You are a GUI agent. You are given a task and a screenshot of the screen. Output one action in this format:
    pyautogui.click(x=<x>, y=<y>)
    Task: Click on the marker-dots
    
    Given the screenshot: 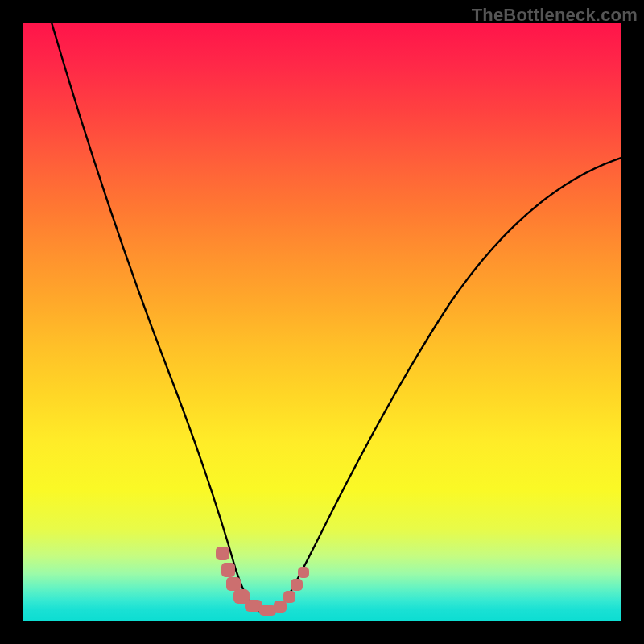 What is the action you would take?
    pyautogui.click(x=262, y=581)
    